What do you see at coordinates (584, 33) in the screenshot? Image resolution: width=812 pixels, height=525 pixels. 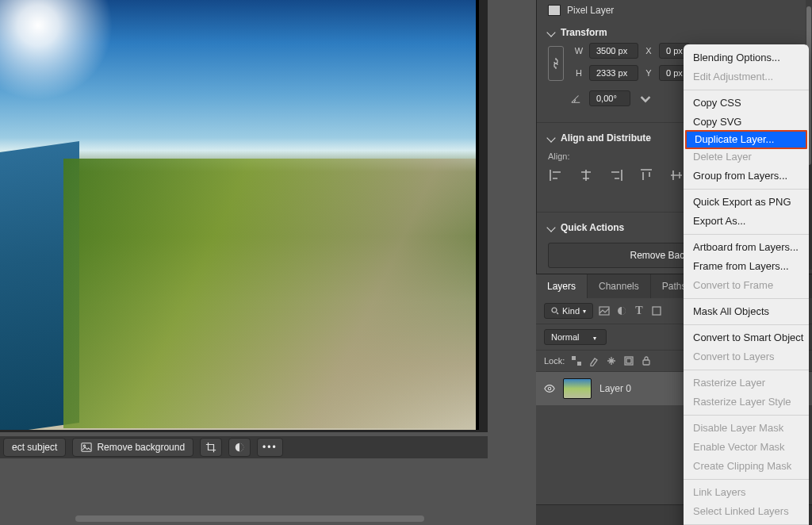 I see `transform-title: Transform` at bounding box center [584, 33].